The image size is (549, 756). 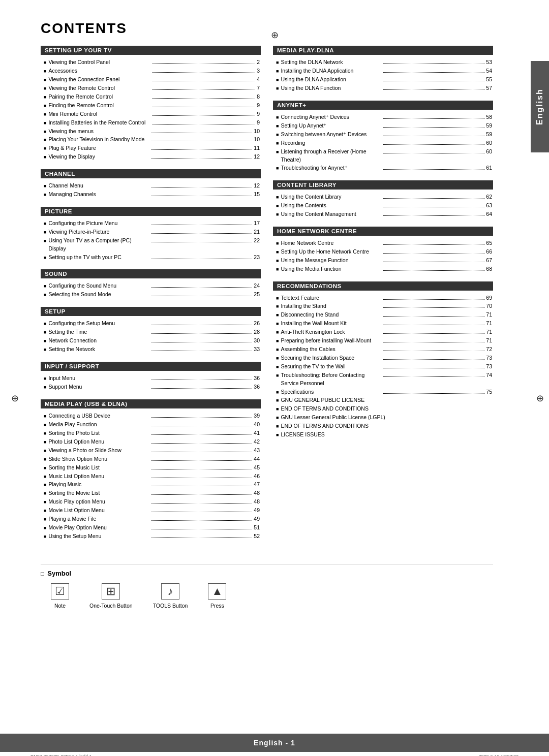 What do you see at coordinates (383, 105) in the screenshot?
I see `section-header: ANYNET+` at bounding box center [383, 105].